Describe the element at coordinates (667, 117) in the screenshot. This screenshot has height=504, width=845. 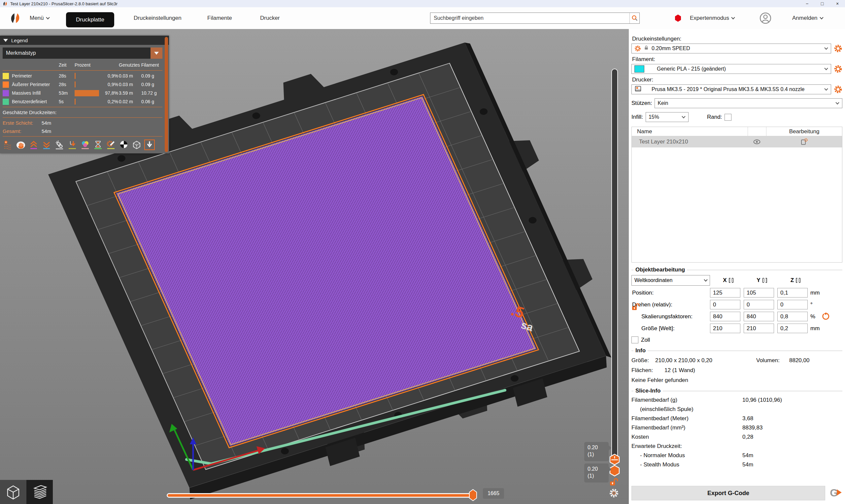
I see `infill-combo: 15%` at that location.